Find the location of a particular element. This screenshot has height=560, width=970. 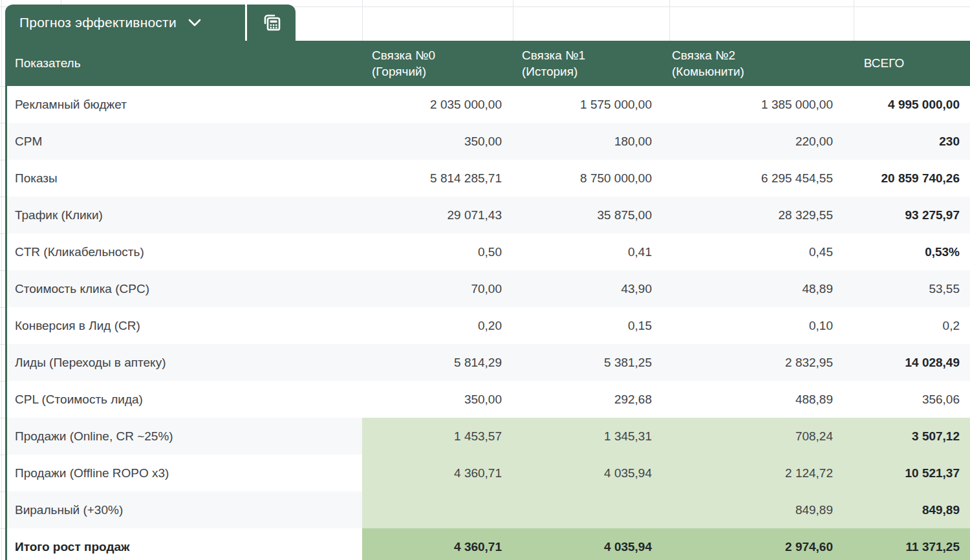

table-row: Продажи (Online, CR ~25%) 1 453,57 1 345… is located at coordinates (489, 436).